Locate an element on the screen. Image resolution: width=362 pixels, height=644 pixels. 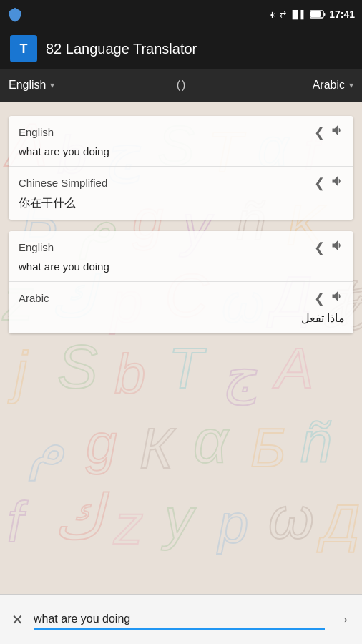
card-1-chinese-label: Chinese Simplified is located at coordinates (63, 183).